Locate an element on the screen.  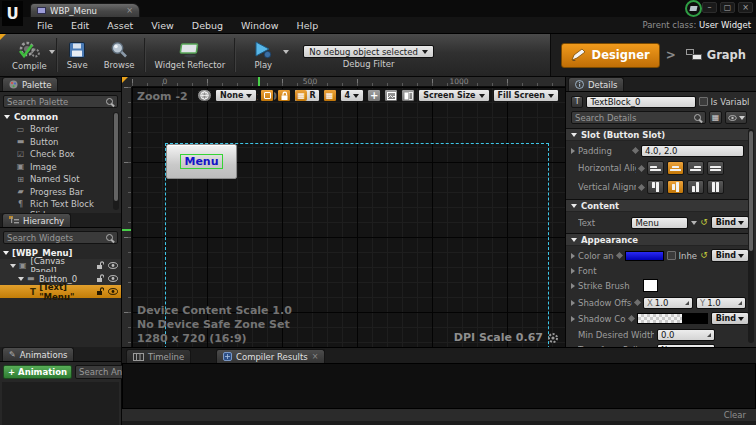
inherit-checkbox is located at coordinates (672, 256).